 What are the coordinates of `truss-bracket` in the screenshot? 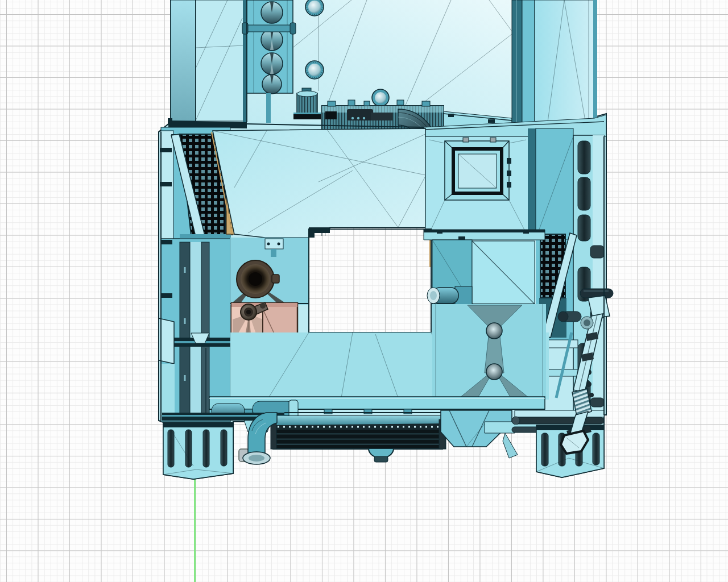 It's located at (479, 434).